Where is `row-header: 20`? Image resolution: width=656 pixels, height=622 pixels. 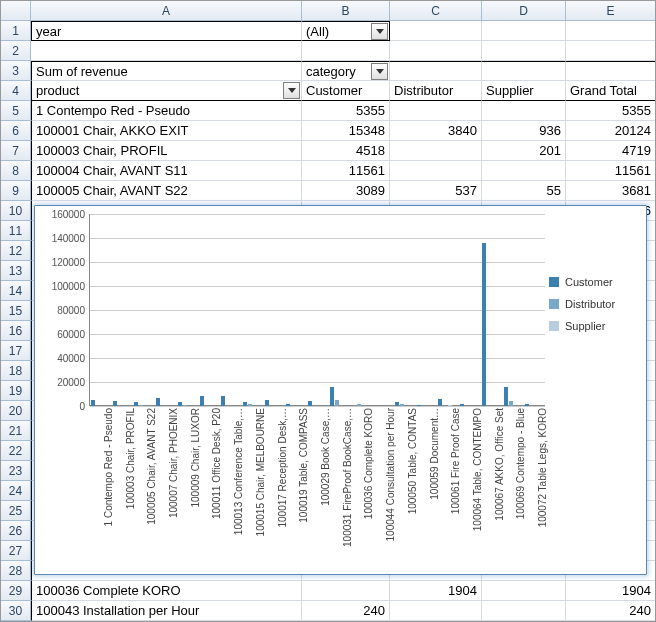
row-header: 20 is located at coordinates (16, 411).